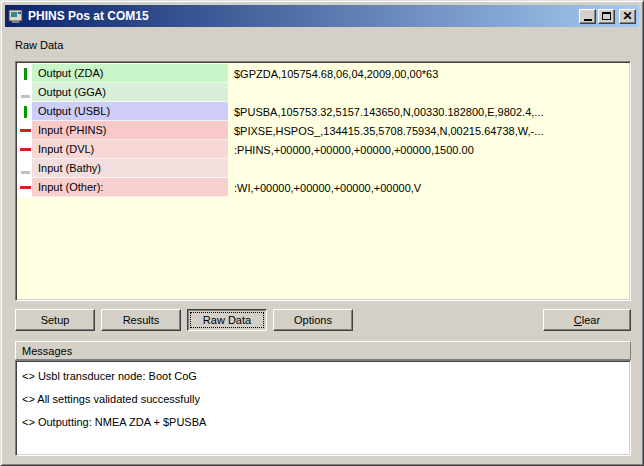 This screenshot has height=466, width=644. Describe the element at coordinates (428, 150) in the screenshot. I see `row-value: :PHINS,+00000,+00000,+00000,+00000,1500.…` at that location.